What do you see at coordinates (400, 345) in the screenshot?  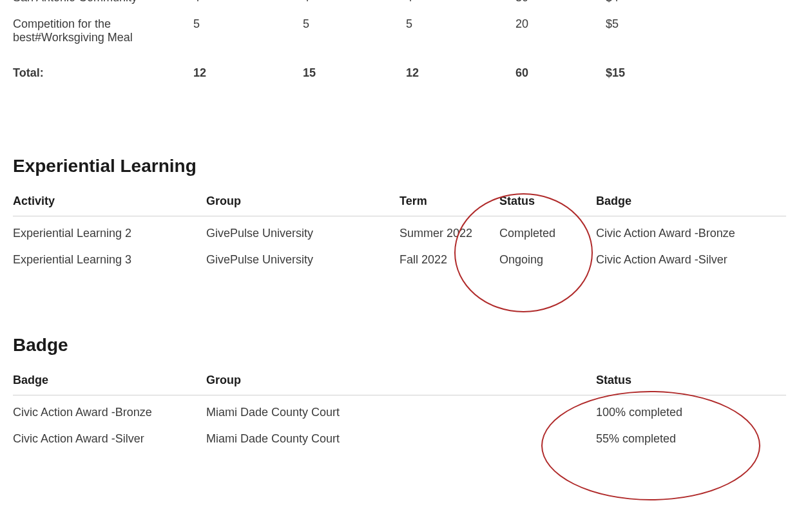 I see `badge-title: Badge` at bounding box center [400, 345].